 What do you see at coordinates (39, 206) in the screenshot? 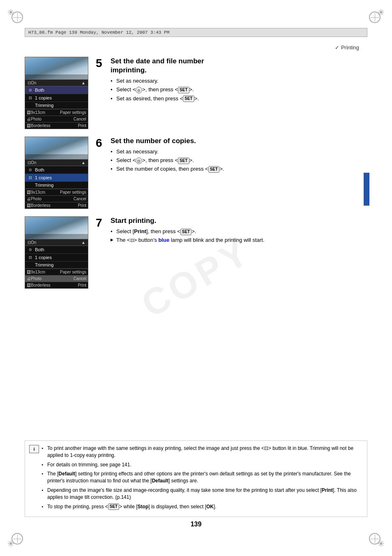
I see `step-6-borderless: 🖼Borderless` at bounding box center [39, 206].